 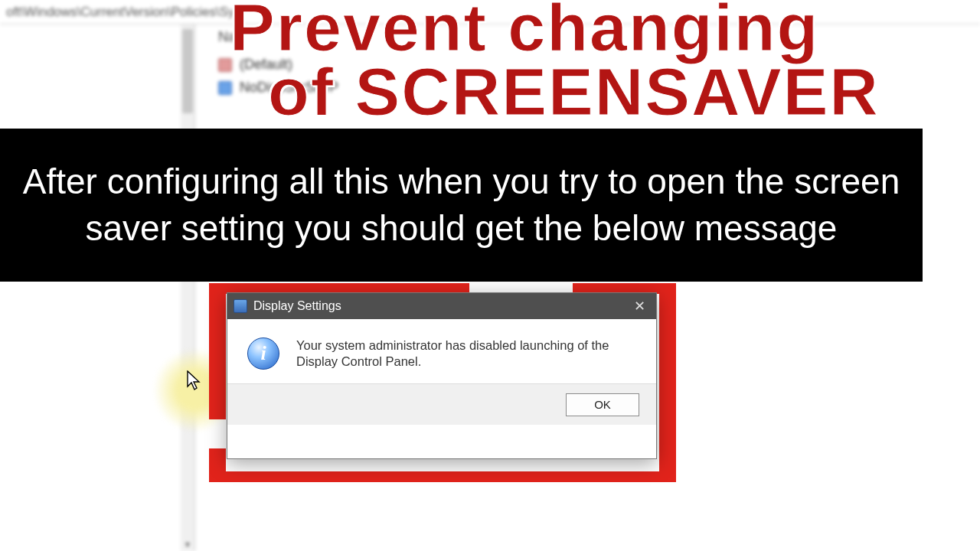 What do you see at coordinates (442, 404) in the screenshot?
I see `message-box-footer: OK` at bounding box center [442, 404].